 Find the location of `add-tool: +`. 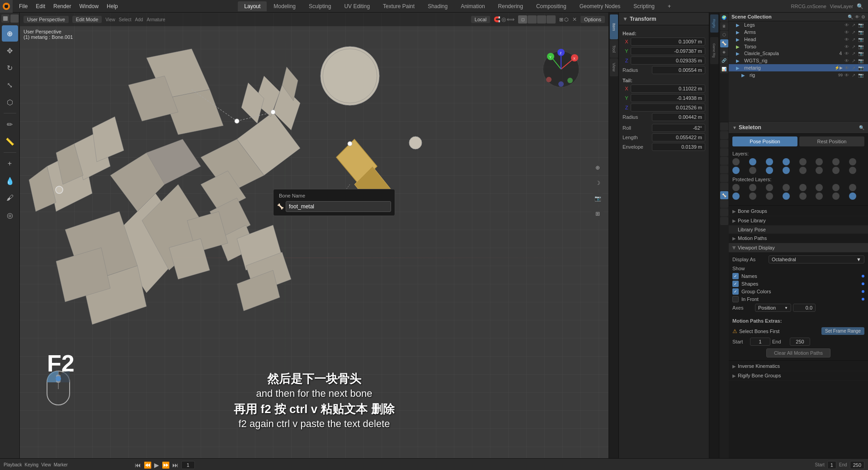

add-tool: + is located at coordinates (10, 164).